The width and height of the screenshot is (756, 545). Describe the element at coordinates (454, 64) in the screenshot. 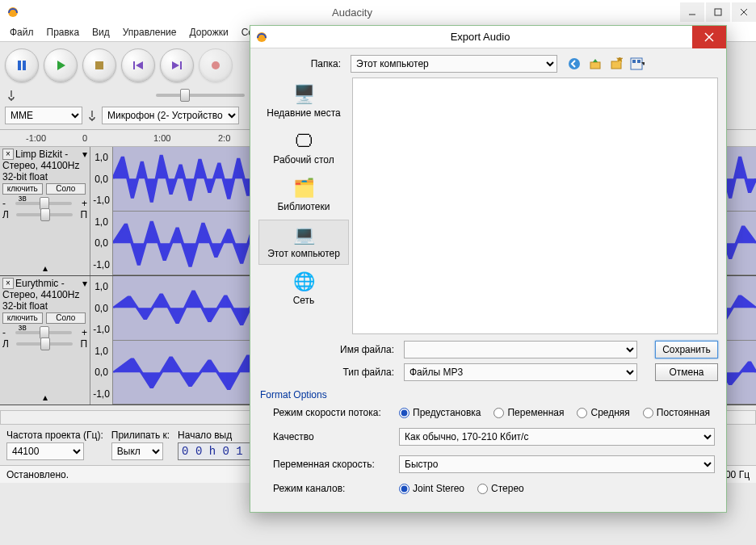

I see `folder-select: Этот компьютер` at that location.